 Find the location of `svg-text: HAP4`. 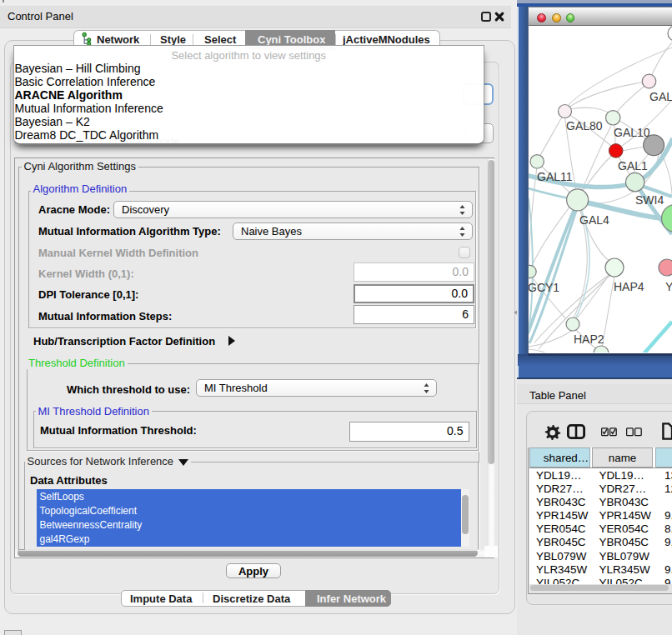

svg-text: HAP4 is located at coordinates (629, 287).